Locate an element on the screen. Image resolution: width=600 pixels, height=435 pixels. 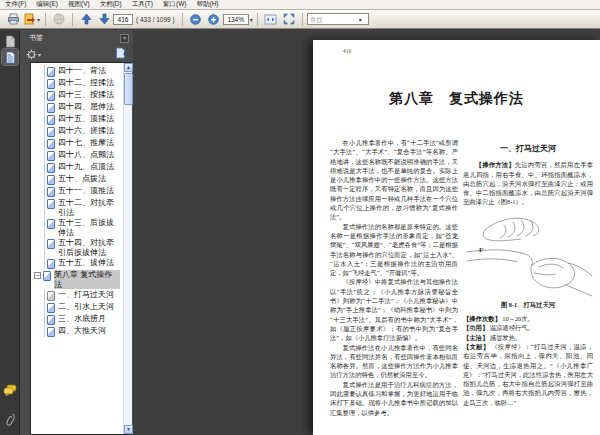
figure-caption: 图 8-1 打马过天河 is located at coordinates (528, 304).